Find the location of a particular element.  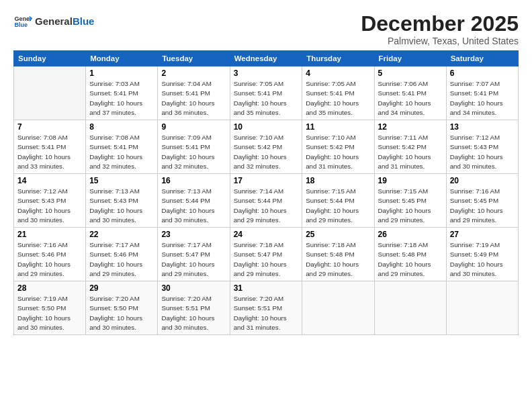

day-info: Sunrise: 7:13 AMSunset: 5:43 PMDaylight:… is located at coordinates (122, 205).